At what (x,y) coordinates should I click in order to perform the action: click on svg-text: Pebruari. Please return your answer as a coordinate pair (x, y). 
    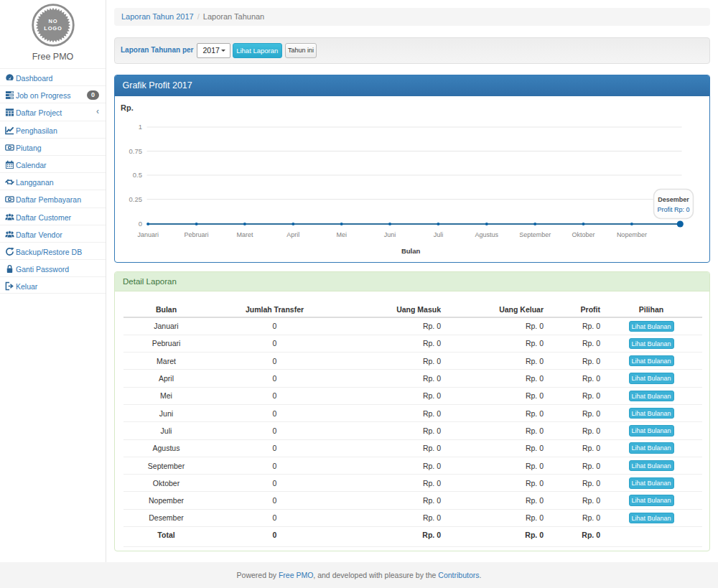
    Looking at the image, I should click on (197, 235).